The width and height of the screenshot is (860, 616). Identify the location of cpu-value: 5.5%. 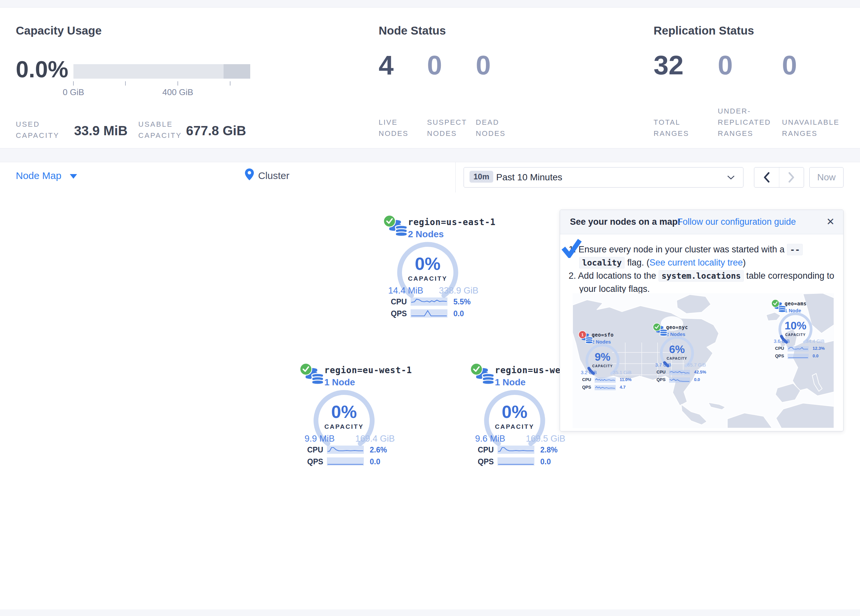
(462, 302).